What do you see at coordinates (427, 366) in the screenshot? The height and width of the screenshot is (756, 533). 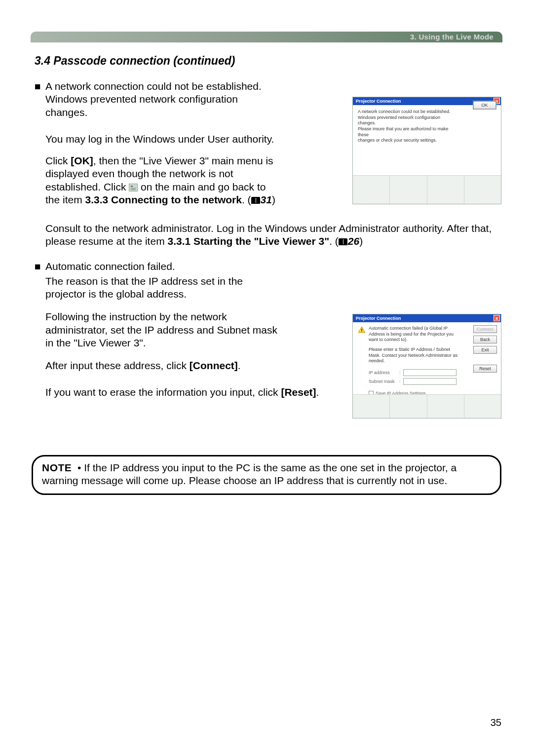 I see `dialog-auto-connect-failed: Projector Connection x ! Automatic conne…` at bounding box center [427, 366].